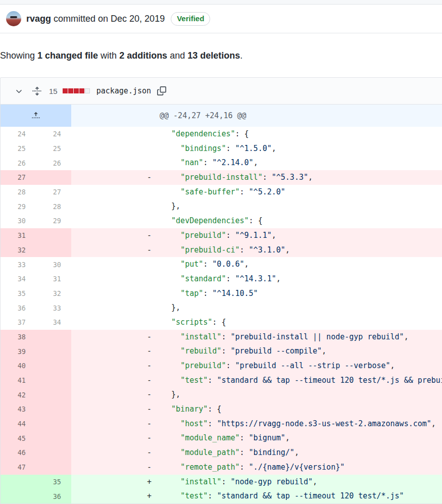  I want to click on new-line-number: 28, so click(54, 206).